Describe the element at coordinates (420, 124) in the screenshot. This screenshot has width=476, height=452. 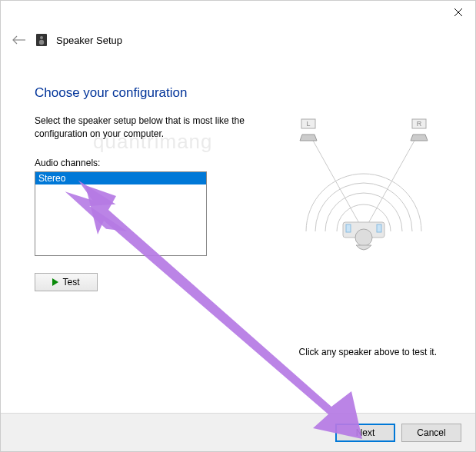
I see `right-speaker-label: R` at that location.